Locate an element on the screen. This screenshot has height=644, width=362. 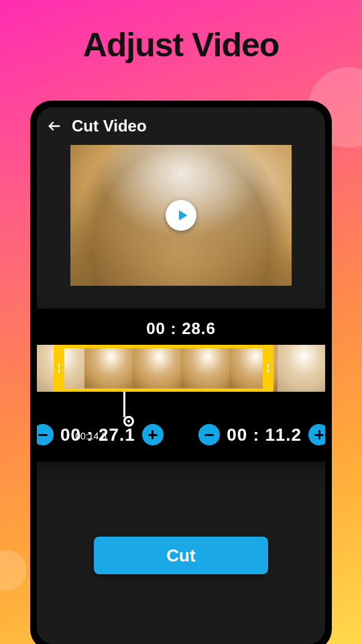
arrow-left-icon is located at coordinates (54, 126).